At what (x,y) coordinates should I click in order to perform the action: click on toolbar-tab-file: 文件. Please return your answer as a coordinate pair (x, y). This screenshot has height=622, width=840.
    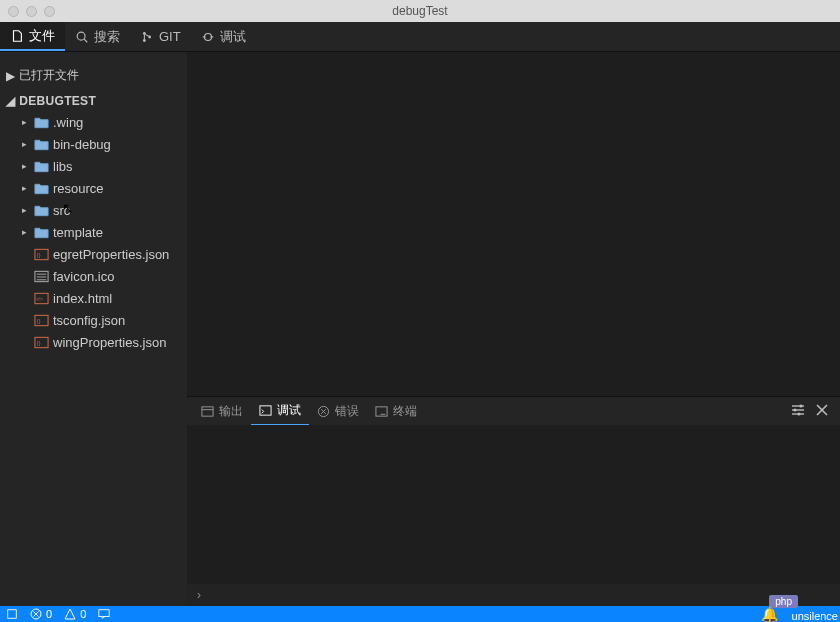
    Looking at the image, I should click on (32, 36).